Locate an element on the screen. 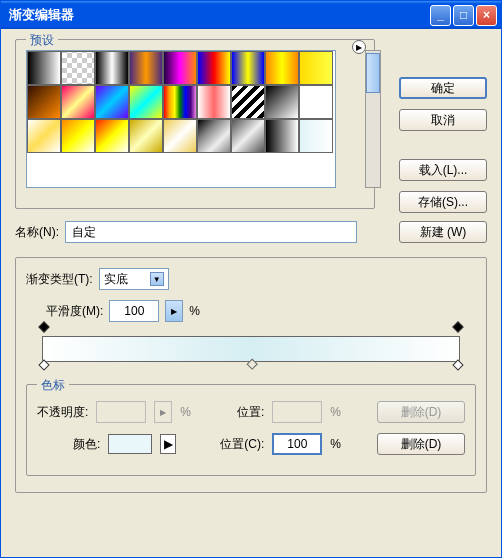  opacity-stop-row: 不透明度: ▶ % 位置: % 删除(D) is located at coordinates (251, 412).